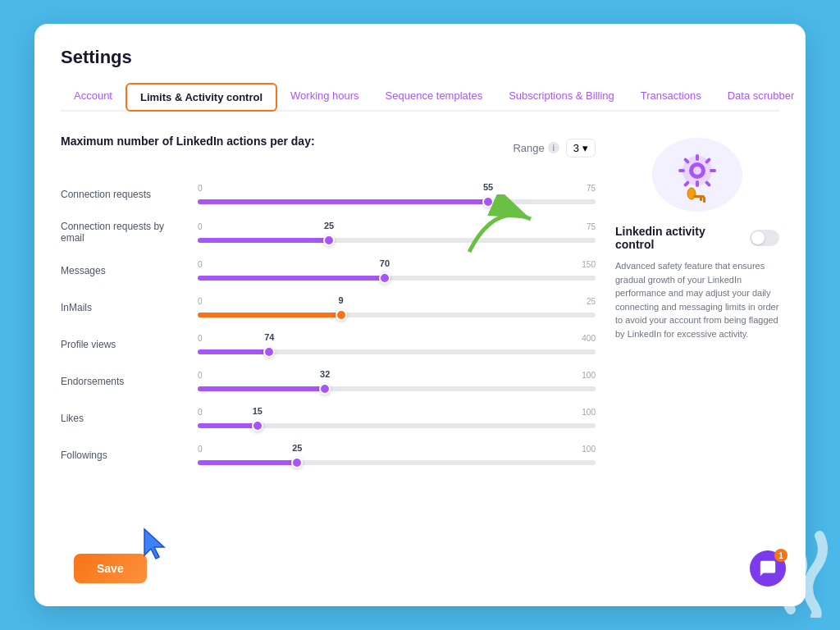 The image size is (840, 630). What do you see at coordinates (697, 175) in the screenshot?
I see `robot-illustration` at bounding box center [697, 175].